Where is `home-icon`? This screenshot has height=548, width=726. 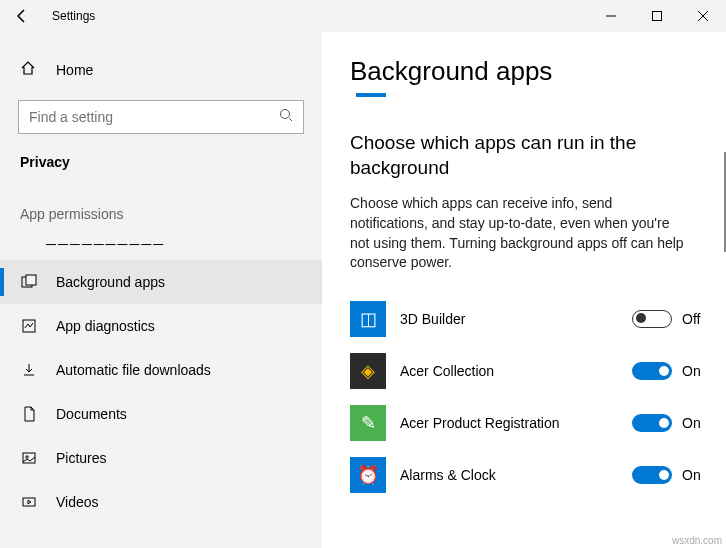 home-icon is located at coordinates (29, 70).